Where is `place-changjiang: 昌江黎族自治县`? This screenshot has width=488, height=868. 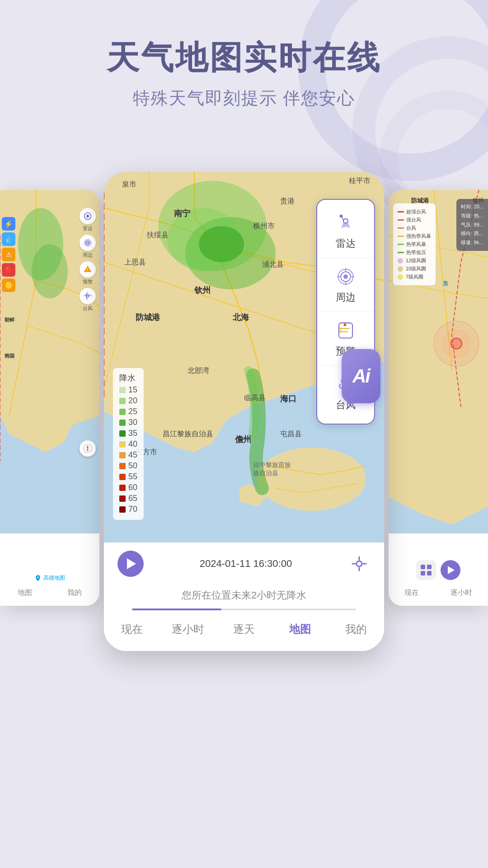
place-changjiang: 昌江黎族自治县 is located at coordinates (188, 434).